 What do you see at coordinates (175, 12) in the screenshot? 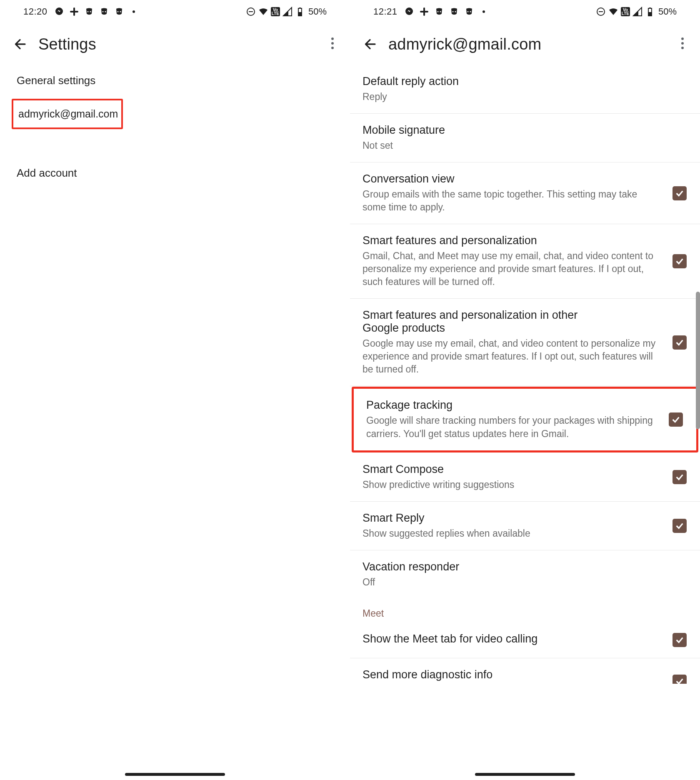
I see `status-bar: 12:20 VoLTE 50%` at bounding box center [175, 12].